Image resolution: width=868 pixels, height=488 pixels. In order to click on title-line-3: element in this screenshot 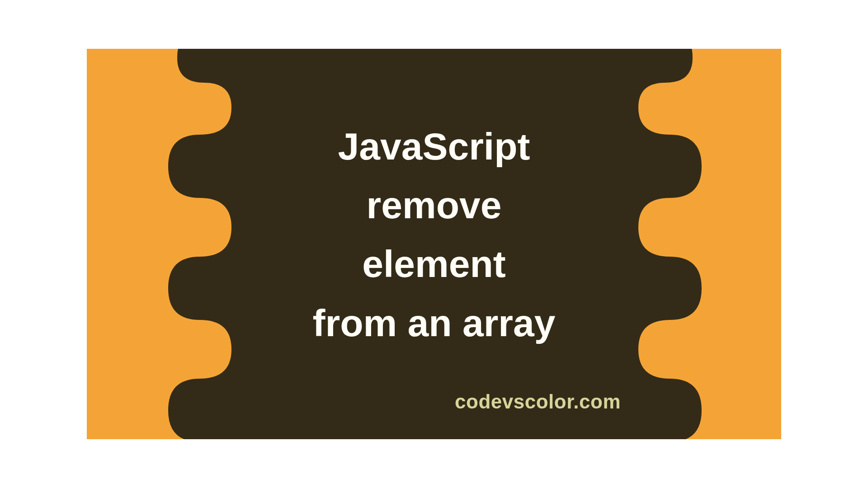, I will do `click(434, 264)`.